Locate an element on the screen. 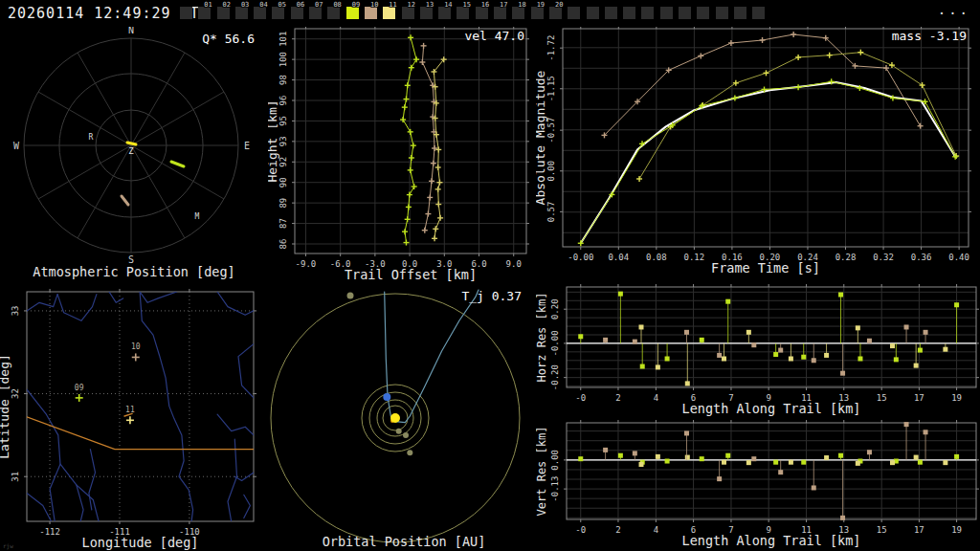 The image size is (980, 551). x-tick-label: 0.36 is located at coordinates (922, 257).